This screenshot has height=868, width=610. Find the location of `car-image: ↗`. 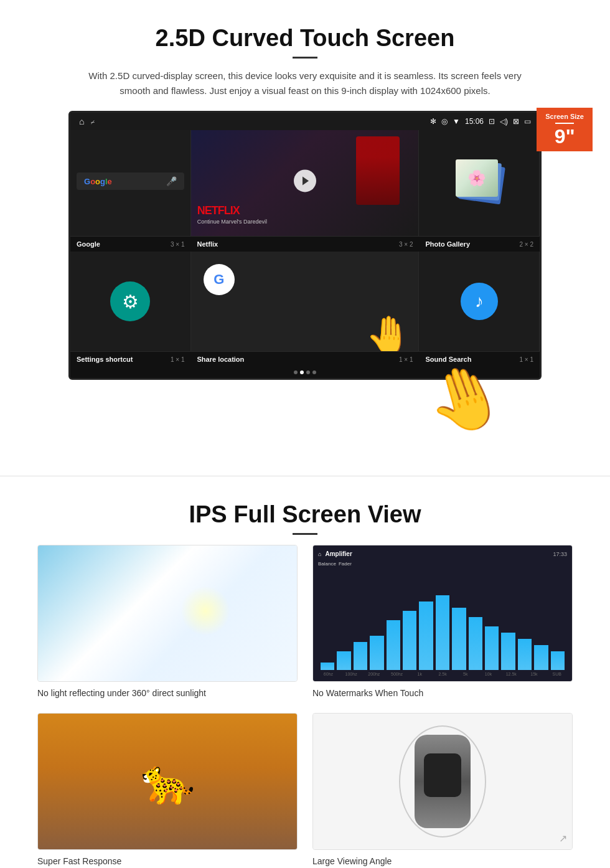

car-image: ↗ is located at coordinates (443, 781).